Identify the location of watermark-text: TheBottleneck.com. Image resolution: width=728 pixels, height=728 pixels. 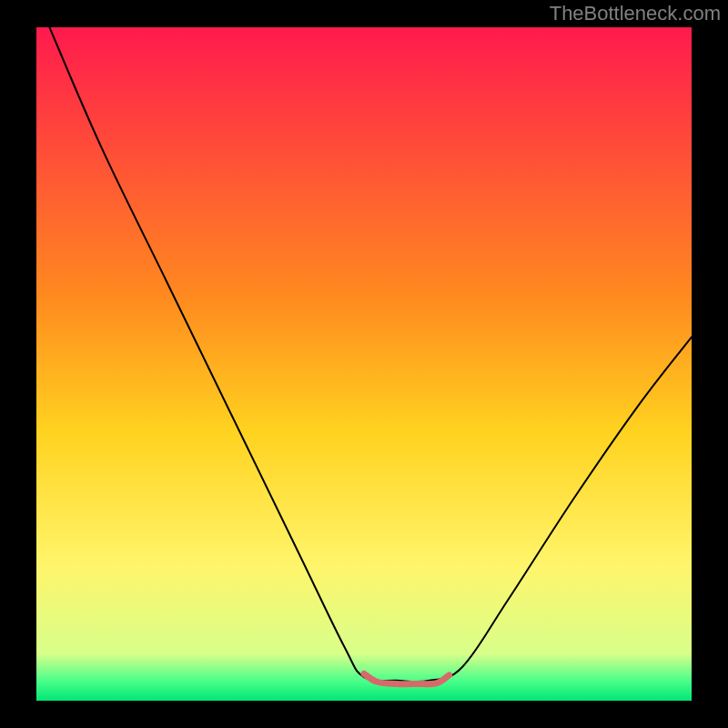
(635, 14).